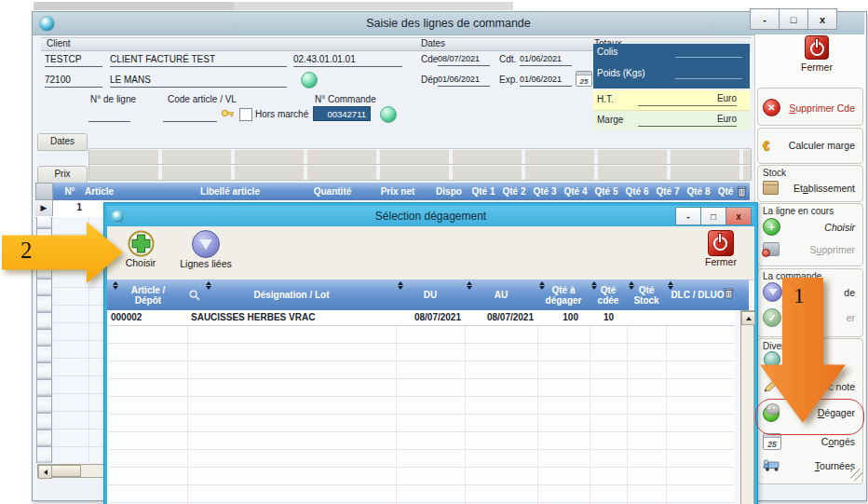  What do you see at coordinates (621, 73) in the screenshot?
I see `poids-label: Poids (Kgs)` at bounding box center [621, 73].